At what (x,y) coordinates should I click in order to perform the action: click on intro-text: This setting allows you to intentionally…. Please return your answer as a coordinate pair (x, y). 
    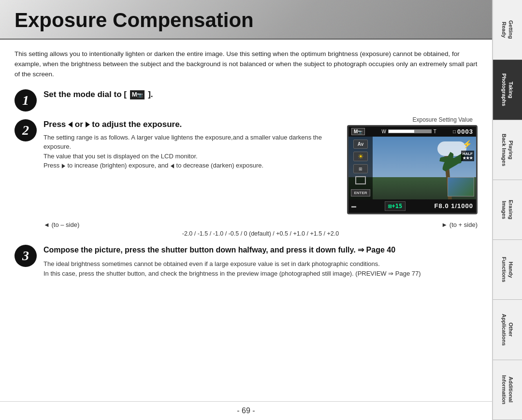
    Looking at the image, I should click on (246, 65).